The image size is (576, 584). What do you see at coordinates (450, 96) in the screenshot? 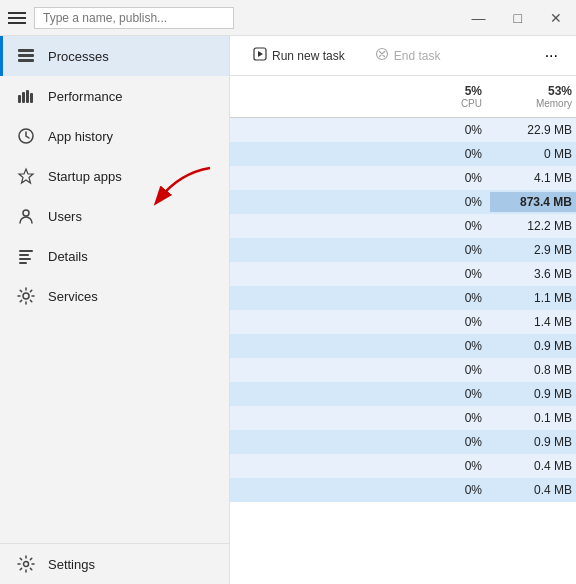
I see `header-cpu: 5% CPU` at bounding box center [450, 96].